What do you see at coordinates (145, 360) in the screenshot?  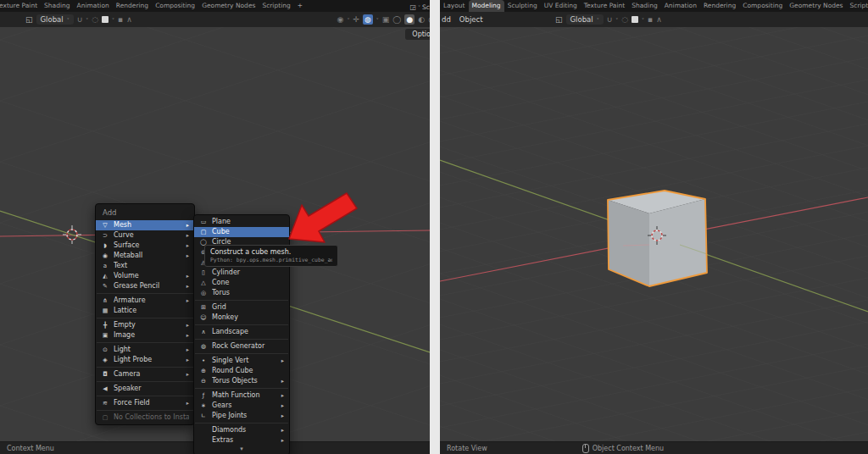 I see `menu-item-light-probe: ◈Light Probe▸` at bounding box center [145, 360].